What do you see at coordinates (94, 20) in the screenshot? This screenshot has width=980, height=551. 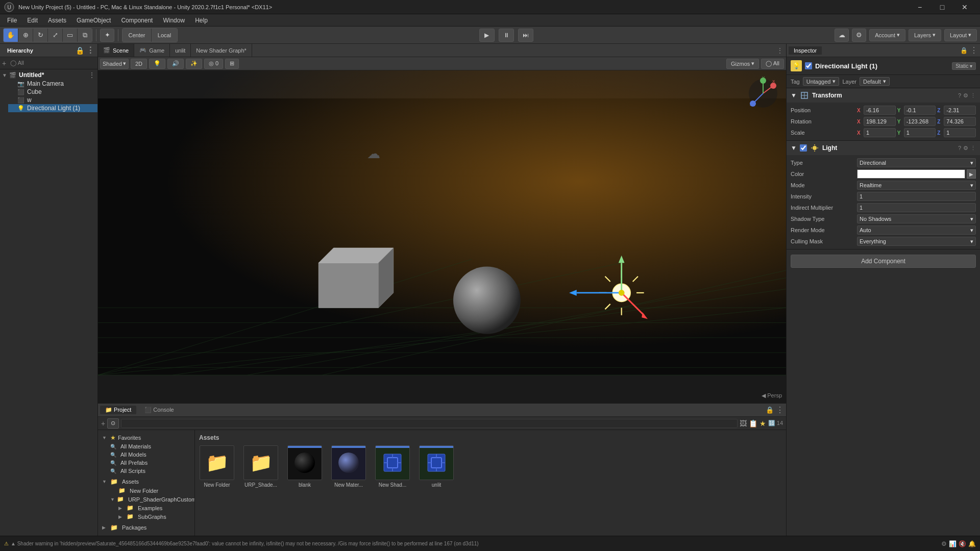 I see `menu-item-gameobject: GameObject` at bounding box center [94, 20].